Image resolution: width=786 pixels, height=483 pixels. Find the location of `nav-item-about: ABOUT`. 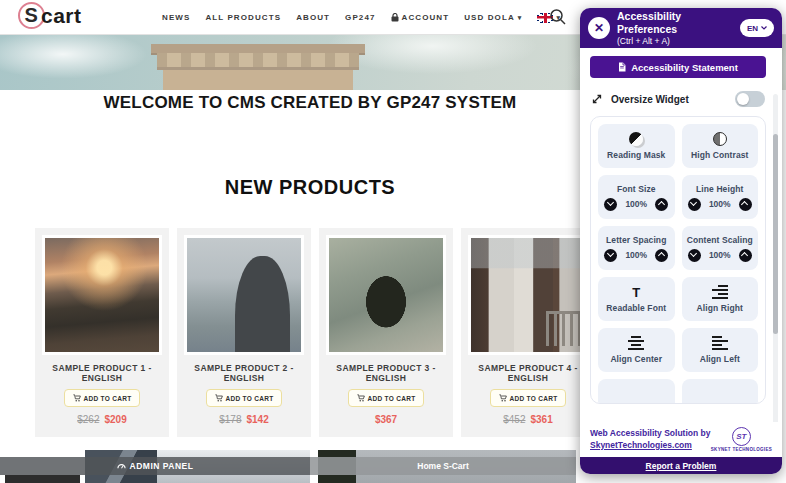

nav-item-about: ABOUT is located at coordinates (313, 18).